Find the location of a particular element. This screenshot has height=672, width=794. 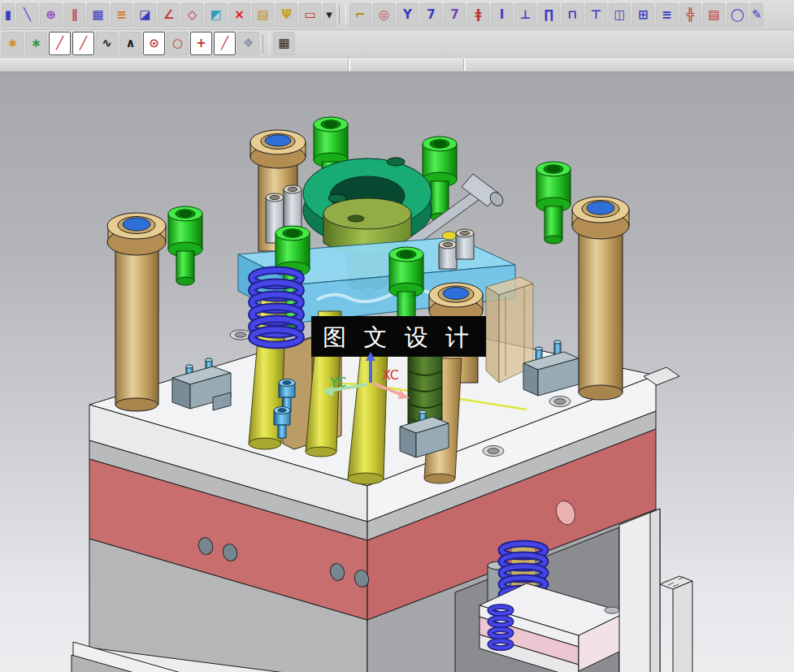

fillet-curve-icon: ∿ is located at coordinates (107, 44).